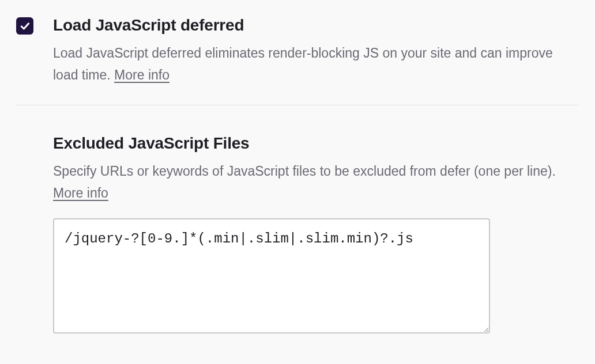  What do you see at coordinates (25, 26) in the screenshot?
I see `check-icon` at bounding box center [25, 26].